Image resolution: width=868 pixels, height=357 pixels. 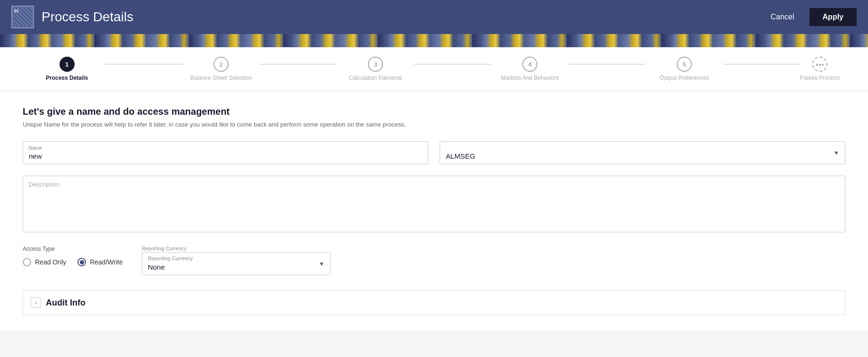 I want to click on step-6-label: Freeze Process, so click(x=820, y=78).